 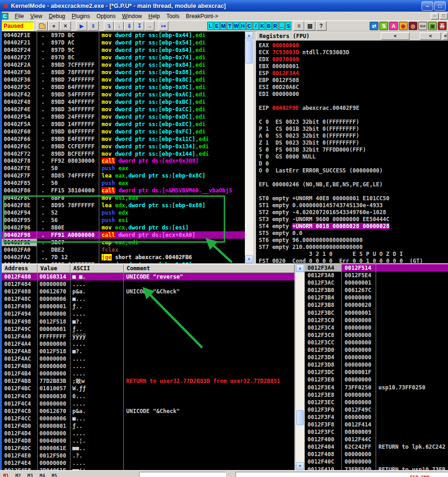 I want to click on letter-a-icon: A, so click(x=393, y=26).